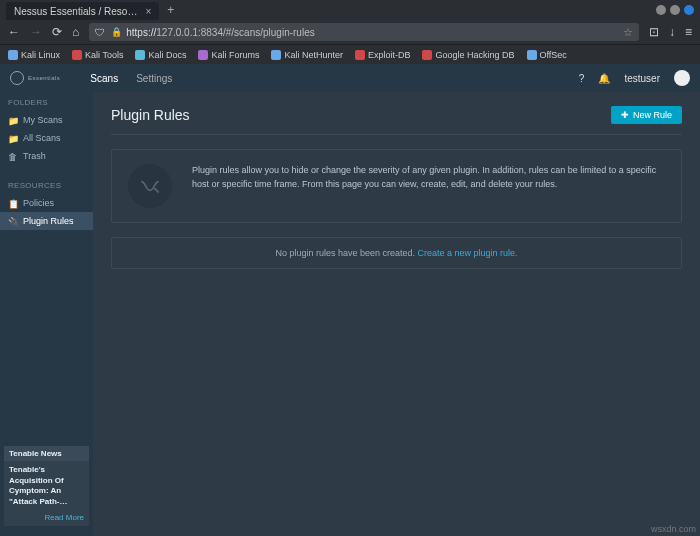 The width and height of the screenshot is (700, 536). Describe the element at coordinates (654, 32) in the screenshot. I see `pocket-icon: ⊡` at that location.